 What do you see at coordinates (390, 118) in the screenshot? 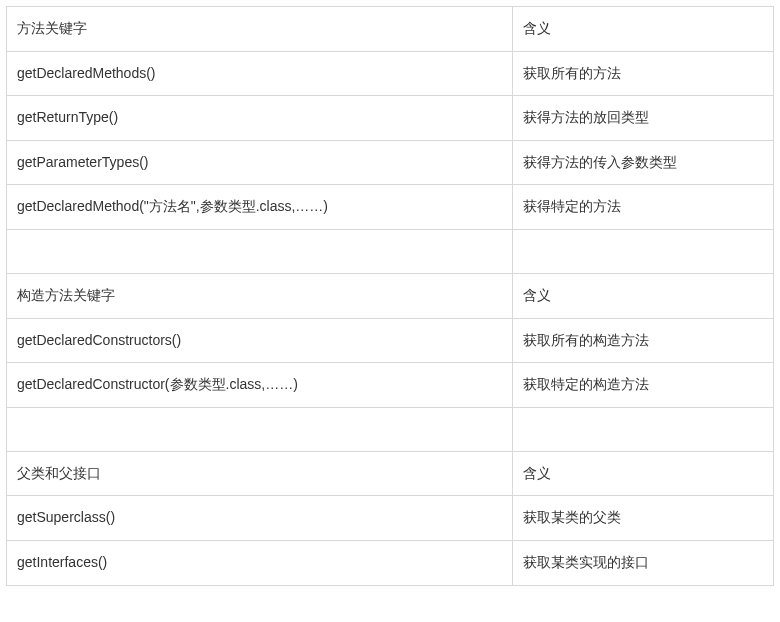
I see `table-row: getReturnType()获得方法的放回类型` at bounding box center [390, 118].